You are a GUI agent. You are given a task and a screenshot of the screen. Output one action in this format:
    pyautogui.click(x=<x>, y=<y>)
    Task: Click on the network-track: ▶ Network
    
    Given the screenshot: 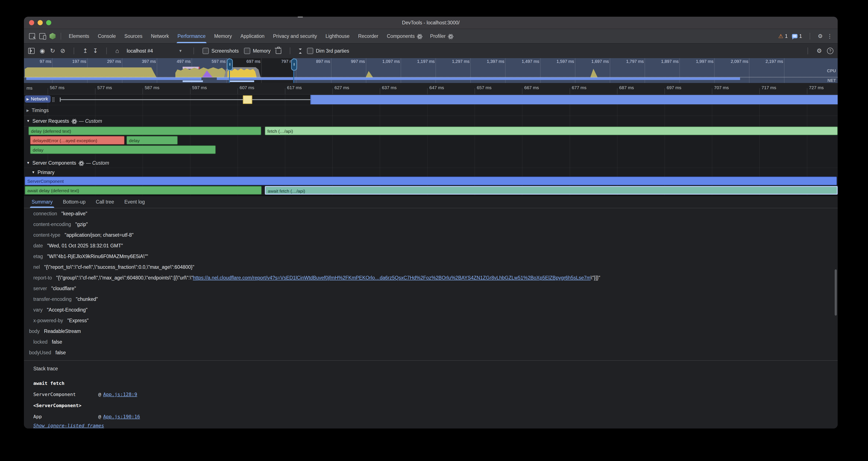 What is the action you would take?
    pyautogui.click(x=431, y=100)
    